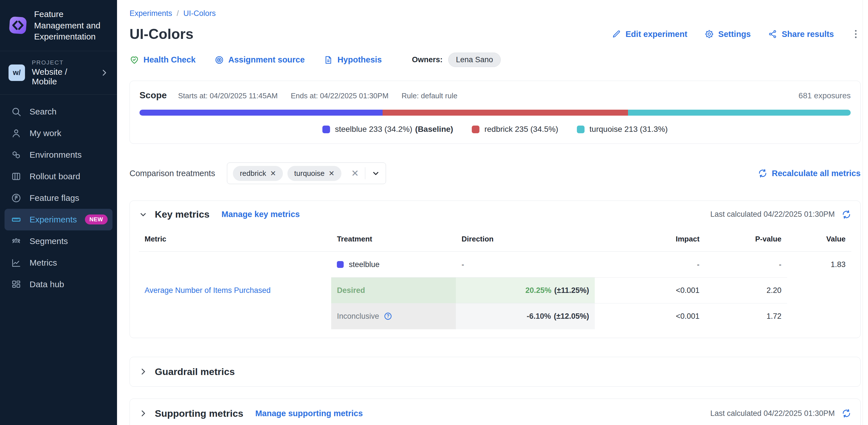 The width and height of the screenshot is (868, 425). Describe the element at coordinates (809, 173) in the screenshot. I see `recalculate-all-metrics-button: Recalculate all metrics` at that location.